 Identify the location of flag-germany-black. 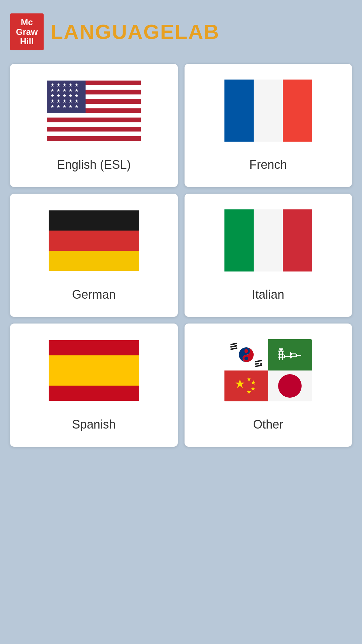
(94, 220).